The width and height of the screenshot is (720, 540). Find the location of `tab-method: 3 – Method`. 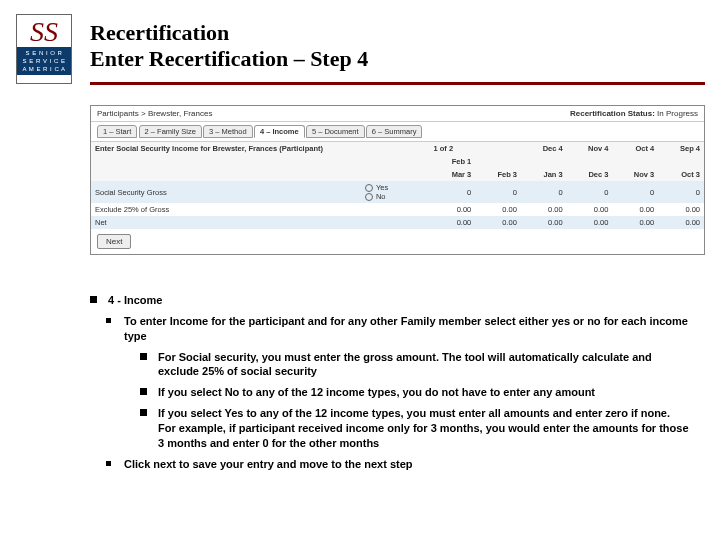

tab-method: 3 – Method is located at coordinates (228, 132).